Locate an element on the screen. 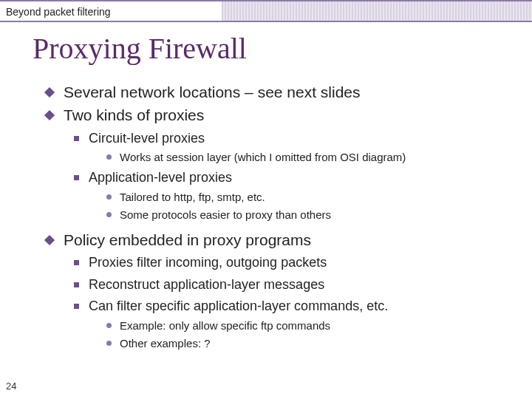 The height and width of the screenshot is (399, 532). bullet-lvl2: Can filter specific application-layer co… is located at coordinates (295, 306).